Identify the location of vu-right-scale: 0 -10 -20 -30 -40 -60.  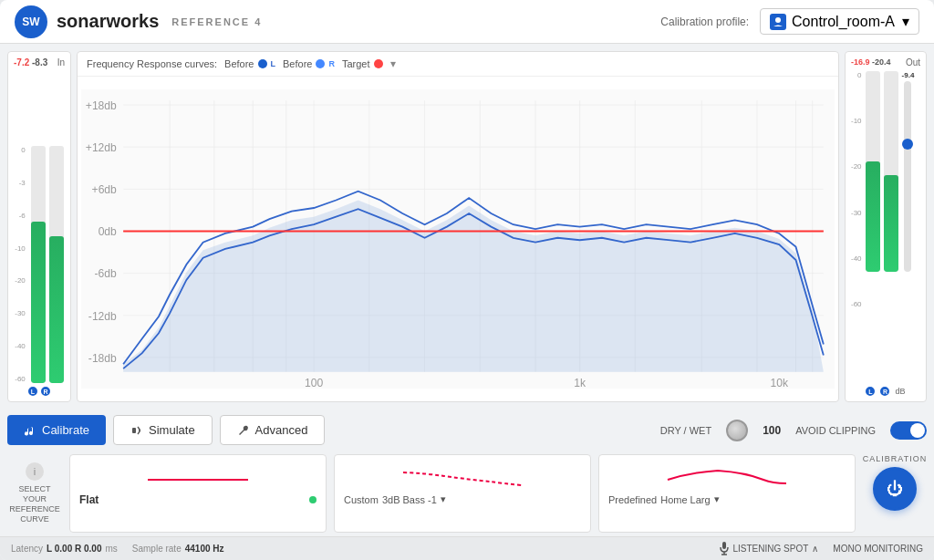
(856, 190).